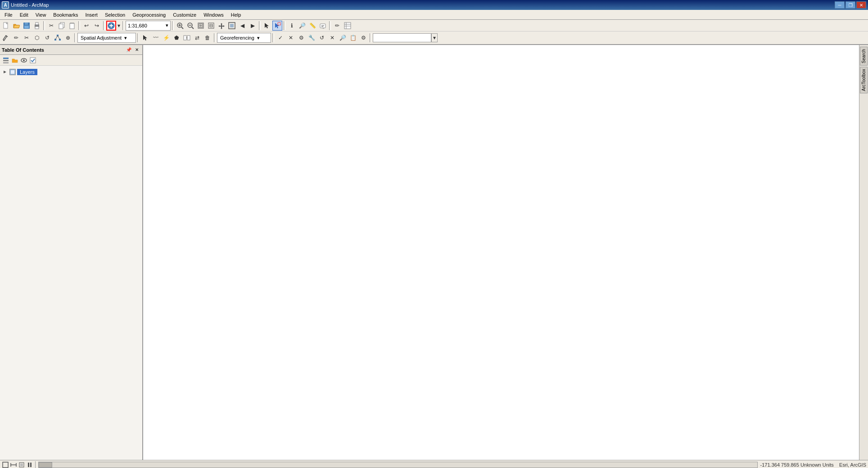  Describe the element at coordinates (312, 26) in the screenshot. I see `measure-button: 📏` at that location.